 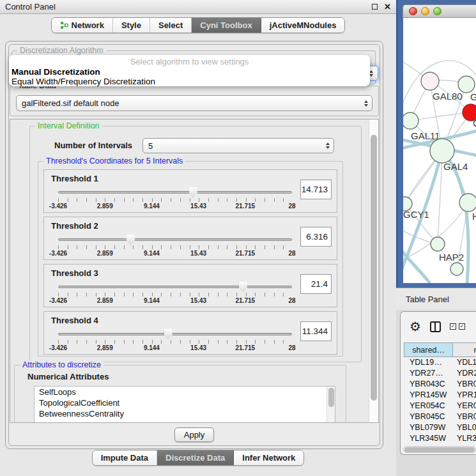 I want to click on network-window-titlebar, so click(x=440, y=12).